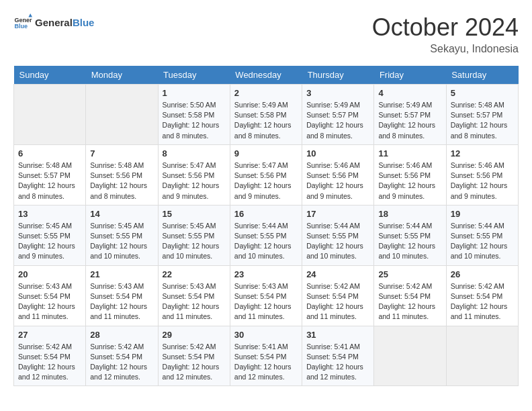  I want to click on header-sunday: Sunday, so click(50, 75).